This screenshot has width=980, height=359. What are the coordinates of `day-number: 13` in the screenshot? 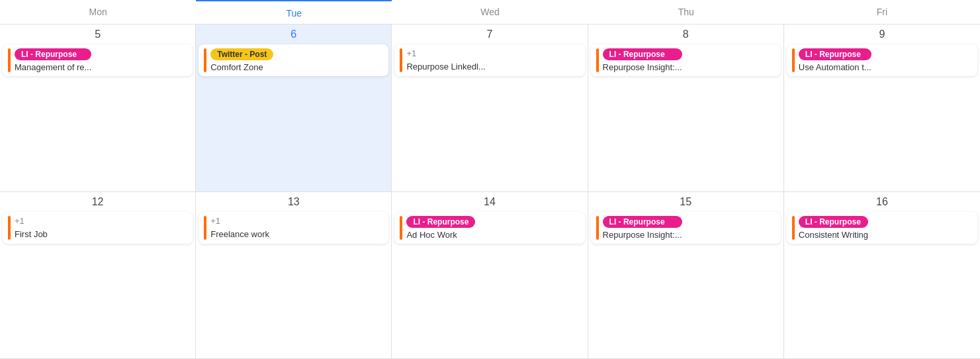 It's located at (294, 202).